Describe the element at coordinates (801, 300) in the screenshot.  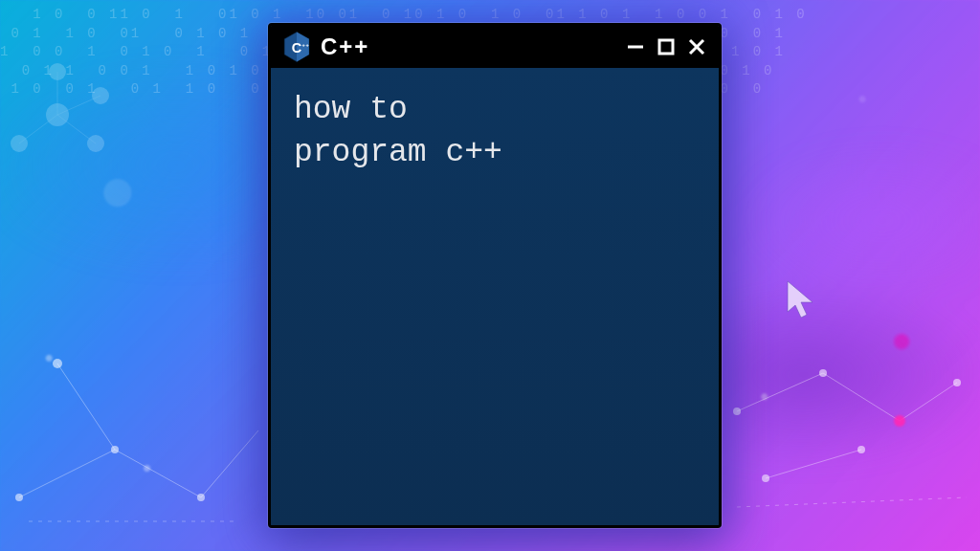
I see `mouse-cursor-icon` at that location.